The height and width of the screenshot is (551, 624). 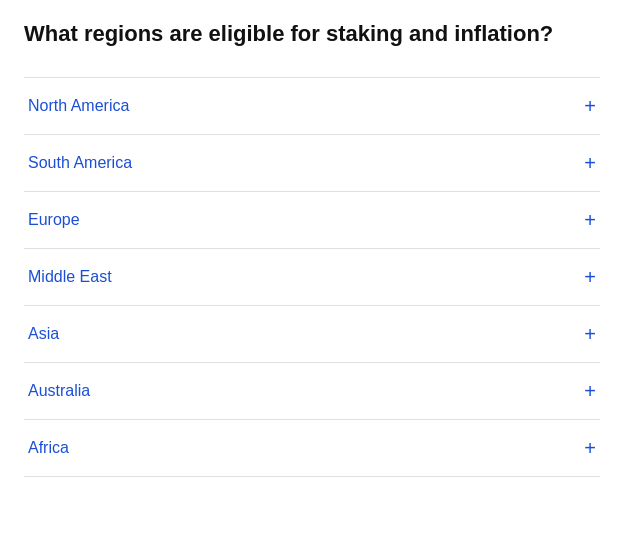 I want to click on accordion-expand-icon-north-america: +, so click(x=590, y=106).